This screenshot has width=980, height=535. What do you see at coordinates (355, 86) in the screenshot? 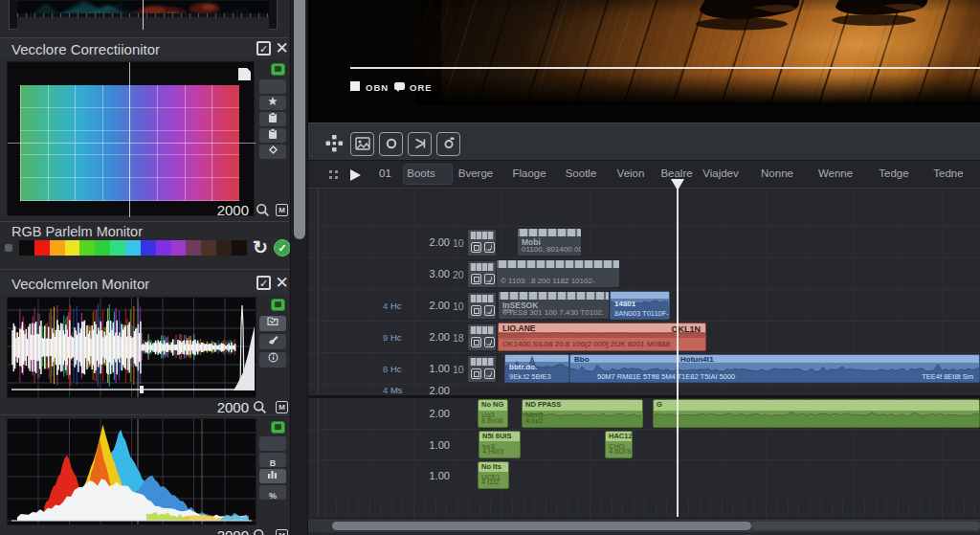
I see `stop-square-icon` at bounding box center [355, 86].